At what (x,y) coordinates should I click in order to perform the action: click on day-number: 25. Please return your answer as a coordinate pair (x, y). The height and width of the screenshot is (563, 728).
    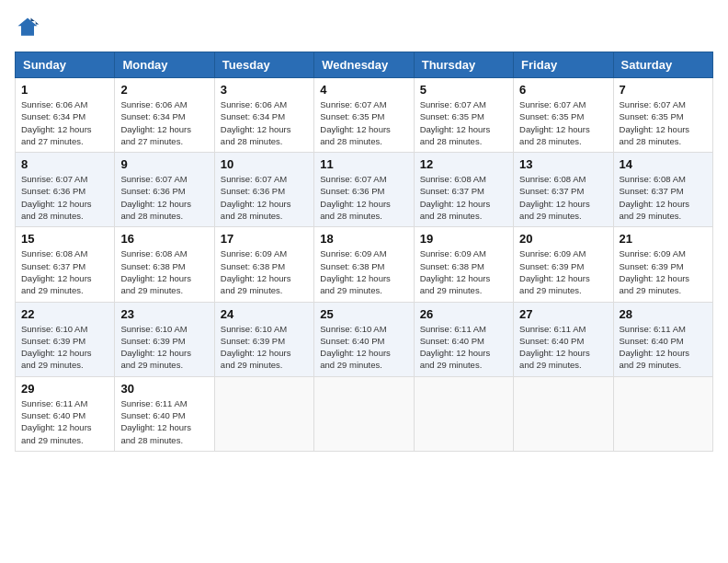
    Looking at the image, I should click on (364, 315).